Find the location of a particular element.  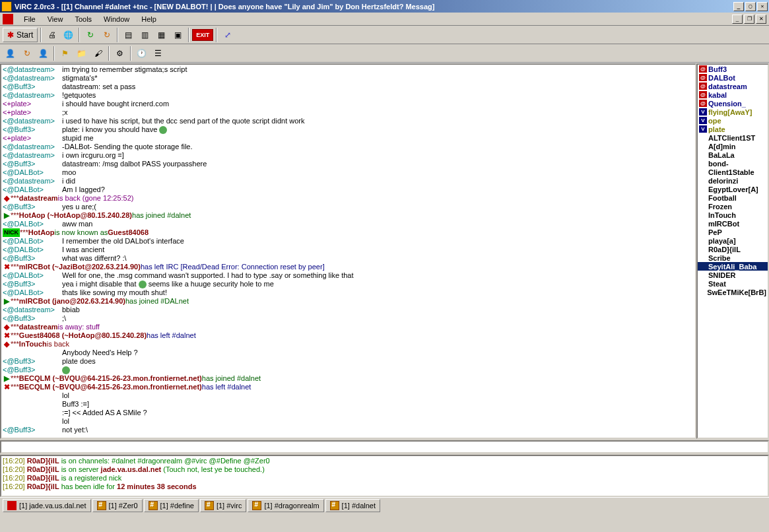

chat-line: ◆ *** InTouch is back is located at coordinates (349, 345).